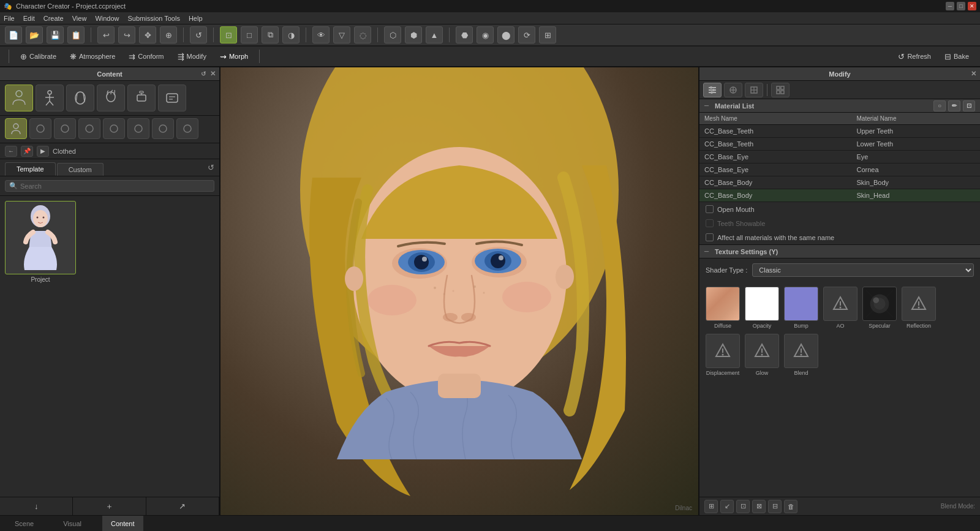 Image resolution: width=980 pixels, height=531 pixels. I want to click on redo-button: ↪, so click(127, 35).